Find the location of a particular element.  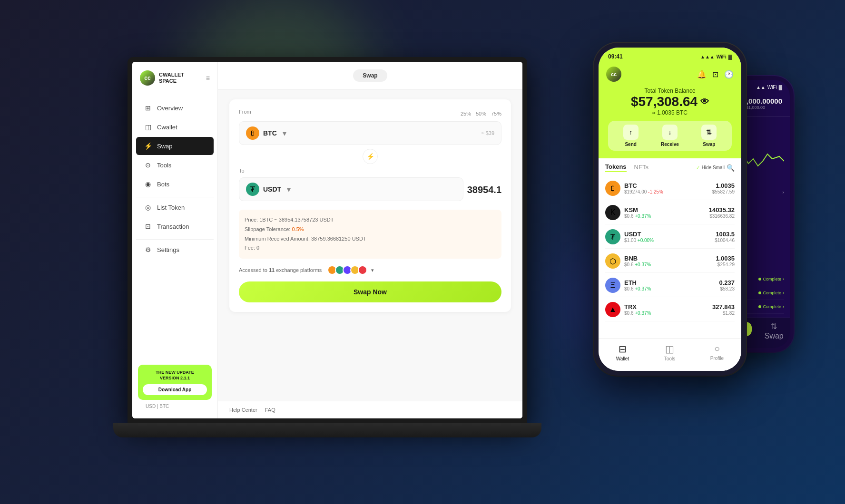

from-chevron-icon: ▾ is located at coordinates (285, 133).